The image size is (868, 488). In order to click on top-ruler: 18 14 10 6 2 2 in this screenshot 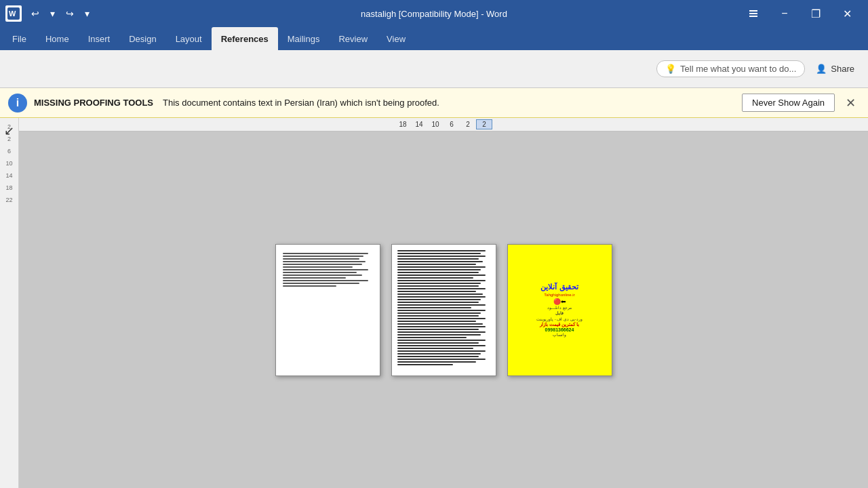, I will do `click(443, 125)`.